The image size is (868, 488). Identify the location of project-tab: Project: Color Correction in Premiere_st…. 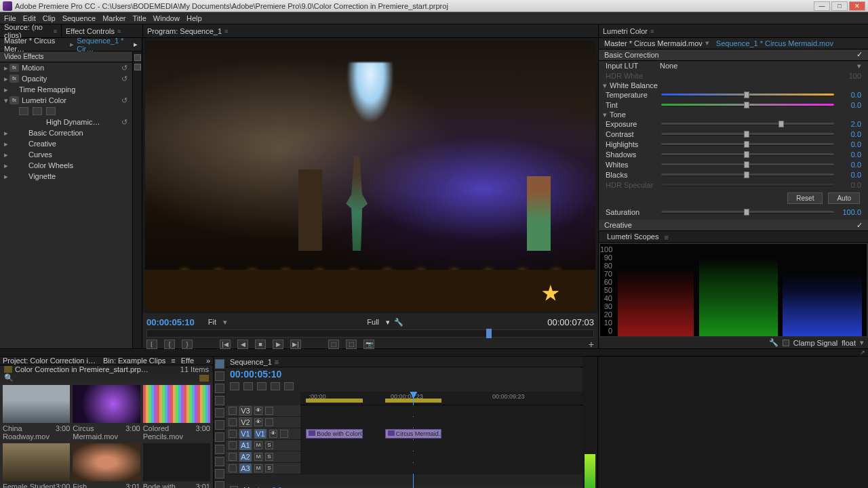
(50, 361).